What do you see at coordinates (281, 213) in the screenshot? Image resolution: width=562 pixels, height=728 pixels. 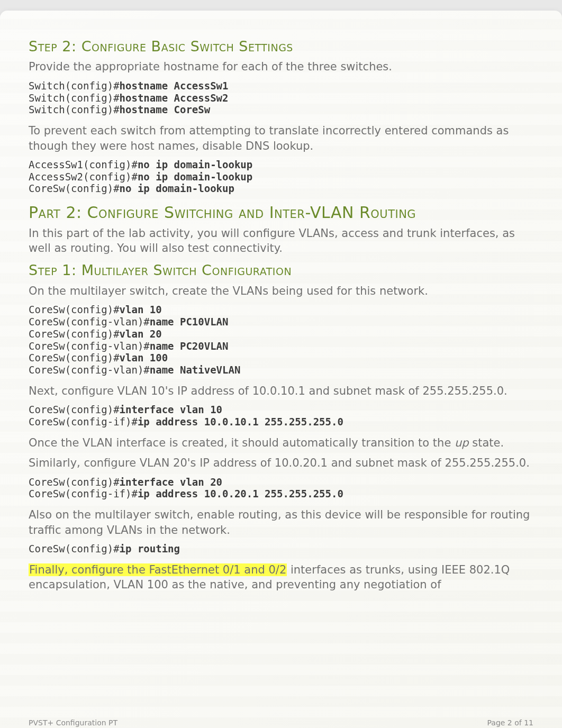 I see `part2-heading: Part 2: Configure Switching and Inter-VL…` at bounding box center [281, 213].